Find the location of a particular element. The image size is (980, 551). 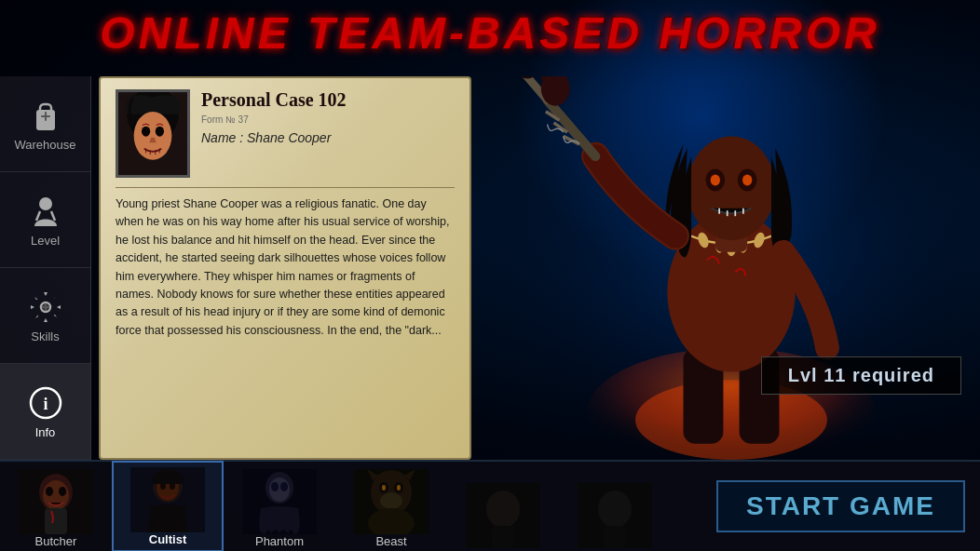

char-slot-phantom-img is located at coordinates (279, 502).